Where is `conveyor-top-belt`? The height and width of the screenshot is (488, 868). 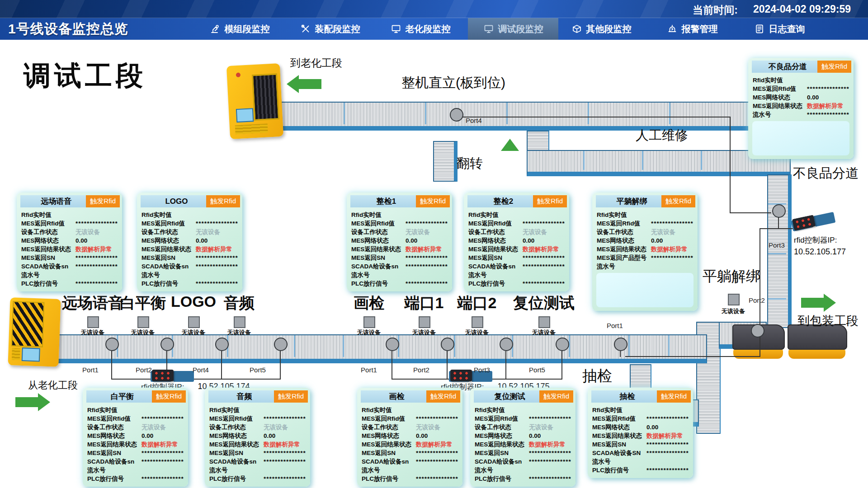 conveyor-top-belt is located at coordinates (533, 116).